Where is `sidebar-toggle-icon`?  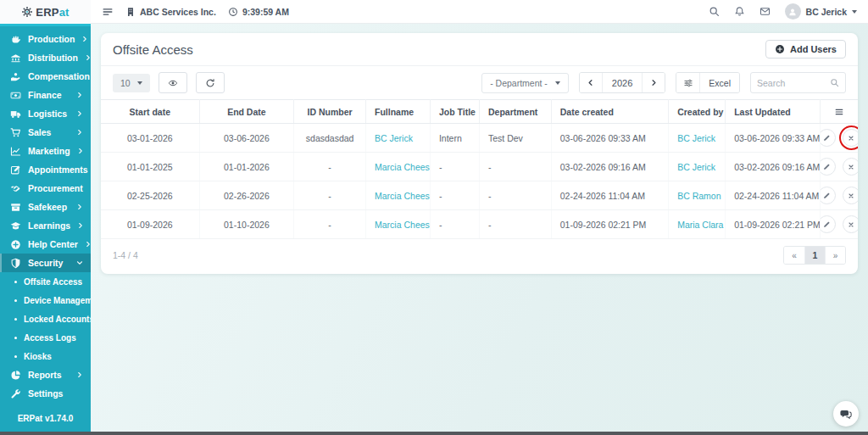
sidebar-toggle-icon is located at coordinates (108, 12).